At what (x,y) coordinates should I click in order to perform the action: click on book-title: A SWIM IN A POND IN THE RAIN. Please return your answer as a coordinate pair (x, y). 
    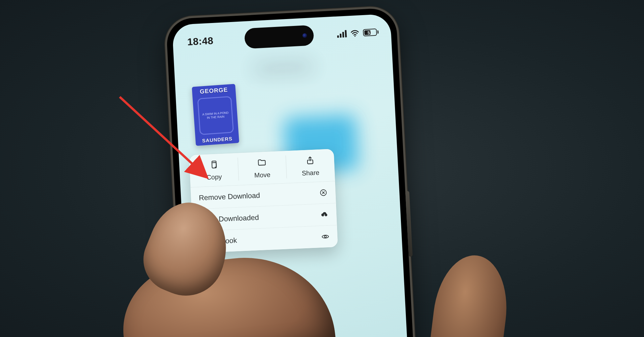
    Looking at the image, I should click on (216, 116).